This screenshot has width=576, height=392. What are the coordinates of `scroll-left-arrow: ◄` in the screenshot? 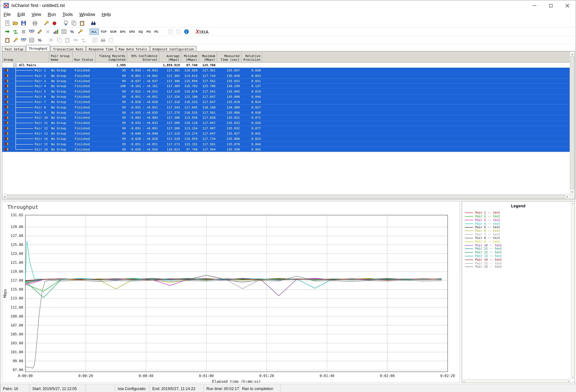 It's located at (4, 197).